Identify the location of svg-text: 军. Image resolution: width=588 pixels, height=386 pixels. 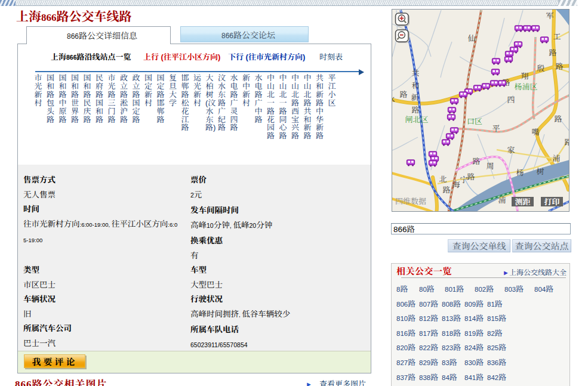
(549, 16).